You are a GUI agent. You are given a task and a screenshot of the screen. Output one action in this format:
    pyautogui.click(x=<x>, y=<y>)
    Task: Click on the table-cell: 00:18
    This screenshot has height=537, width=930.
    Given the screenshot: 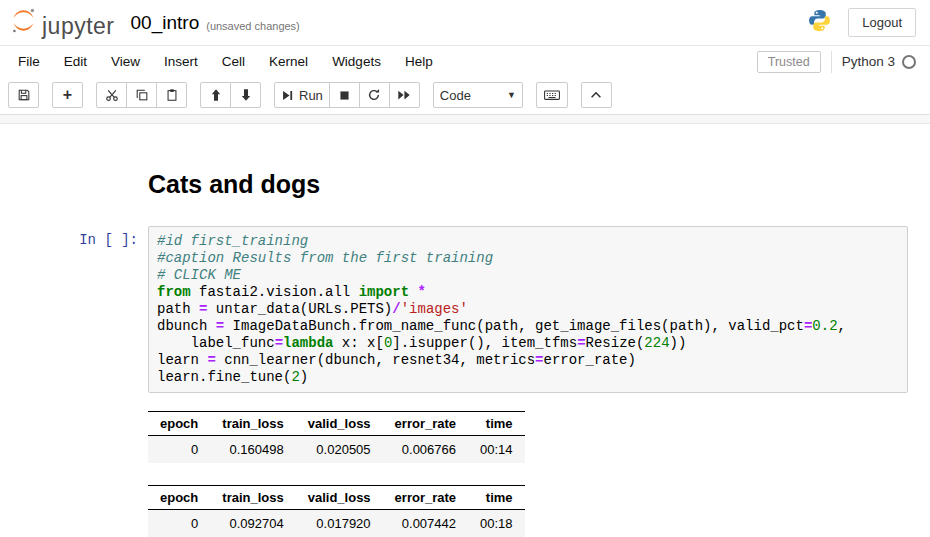 What is the action you would take?
    pyautogui.click(x=496, y=524)
    